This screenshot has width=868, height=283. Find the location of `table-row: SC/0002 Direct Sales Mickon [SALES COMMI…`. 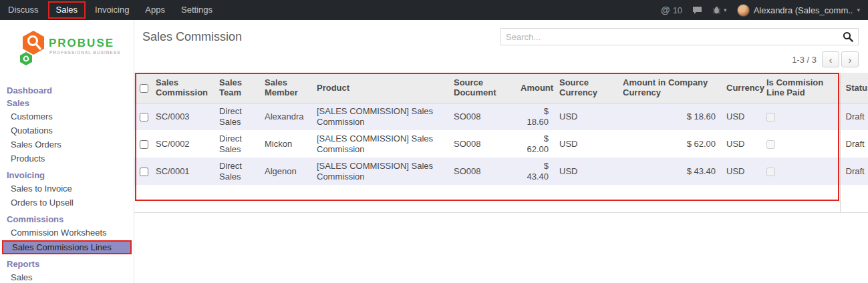

table-row: SC/0002 Direct Sales Mickon [SALES COMMI… is located at coordinates (501, 144).